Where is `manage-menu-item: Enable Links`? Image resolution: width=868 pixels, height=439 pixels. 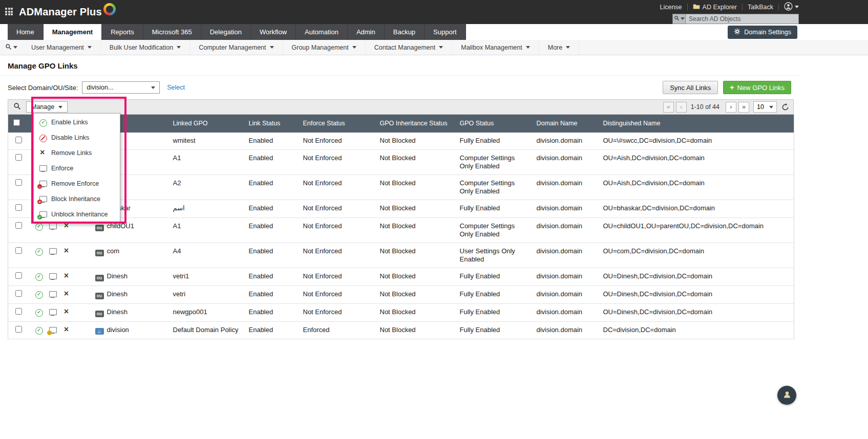 manage-menu-item: Enable Links is located at coordinates (77, 122).